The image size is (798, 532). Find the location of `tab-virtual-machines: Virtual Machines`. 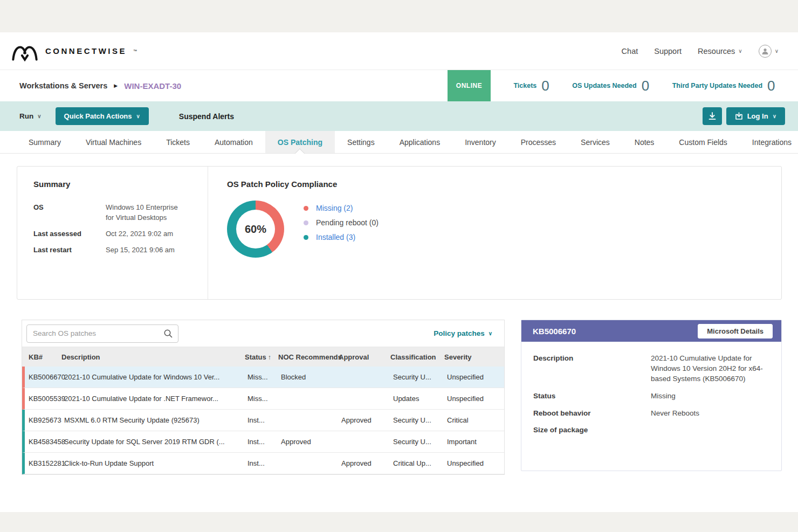

tab-virtual-machines: Virtual Machines is located at coordinates (113, 142).